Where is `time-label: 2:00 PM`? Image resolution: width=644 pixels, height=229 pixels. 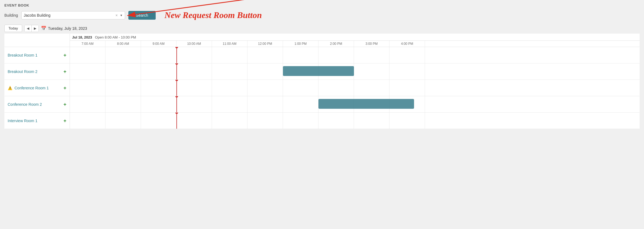 time-label: 2:00 PM is located at coordinates (336, 44).